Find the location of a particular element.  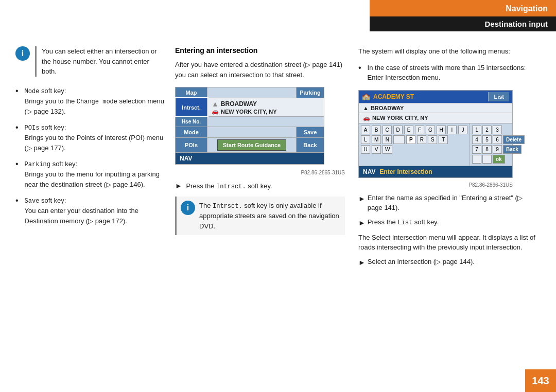

hseno-btn: Hse No. is located at coordinates (192, 121).